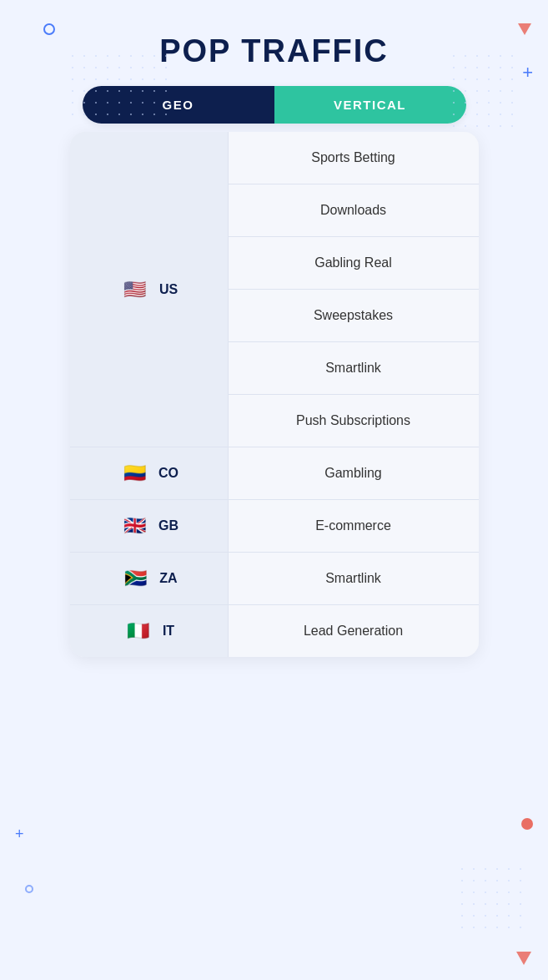 Image resolution: width=548 pixels, height=980 pixels. What do you see at coordinates (20, 834) in the screenshot?
I see `deco-plus-mid-left: +` at bounding box center [20, 834].